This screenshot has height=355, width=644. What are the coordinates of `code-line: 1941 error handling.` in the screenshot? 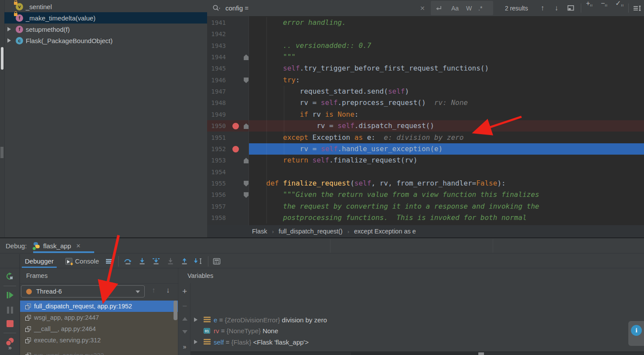 It's located at (426, 23).